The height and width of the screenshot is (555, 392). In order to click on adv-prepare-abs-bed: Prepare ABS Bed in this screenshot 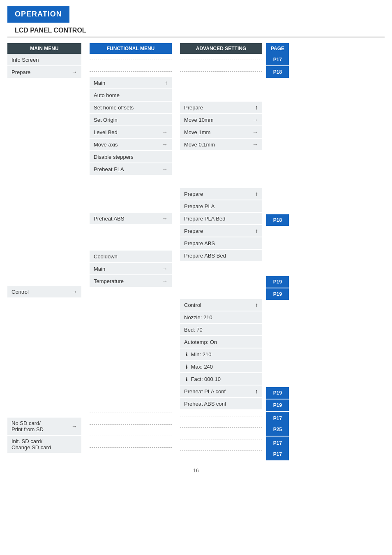, I will do `click(221, 255)`.